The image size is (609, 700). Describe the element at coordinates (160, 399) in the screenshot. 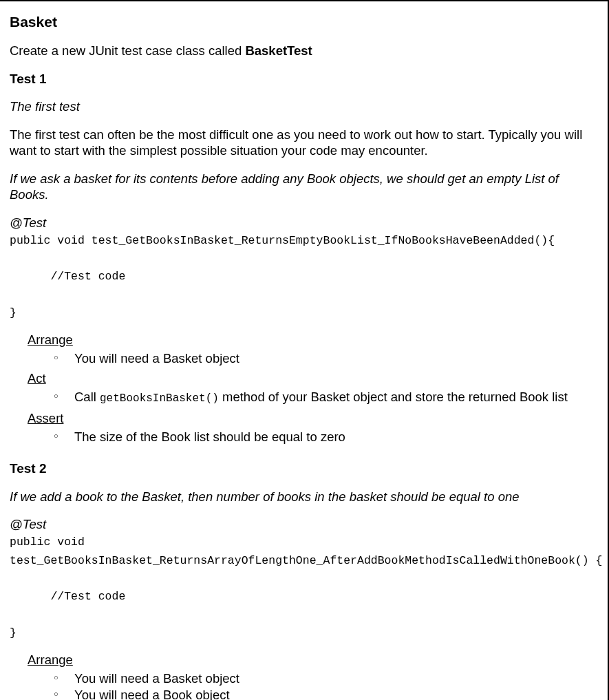

I see `inline-code: getBooksInBasket()` at that location.